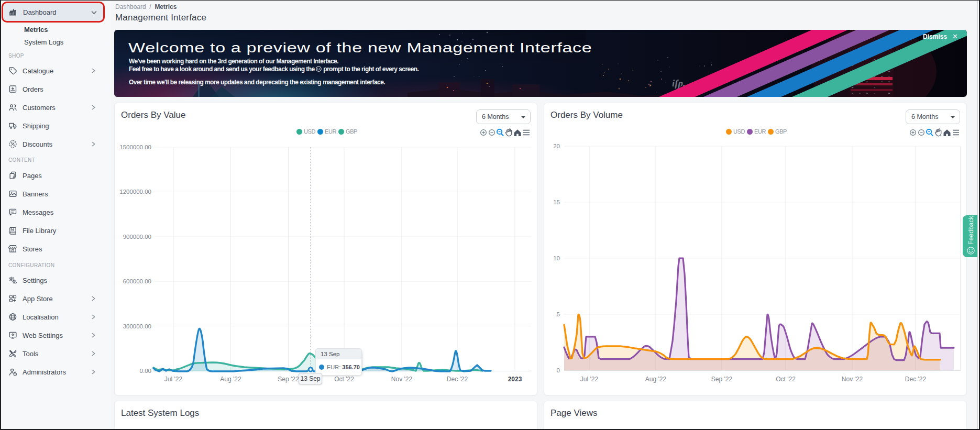 The image size is (980, 430). Describe the element at coordinates (556, 258) in the screenshot. I see `svg-text: 10` at that location.